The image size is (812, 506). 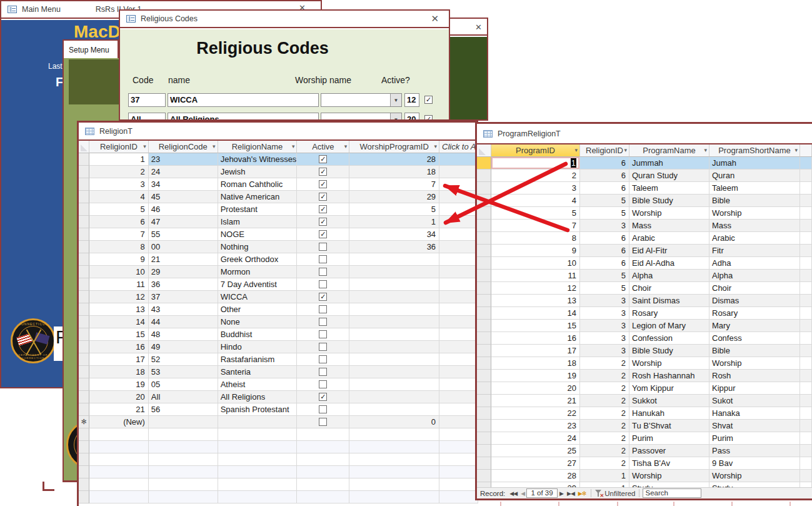 I want to click on cell: Saint Dismas, so click(x=669, y=301).